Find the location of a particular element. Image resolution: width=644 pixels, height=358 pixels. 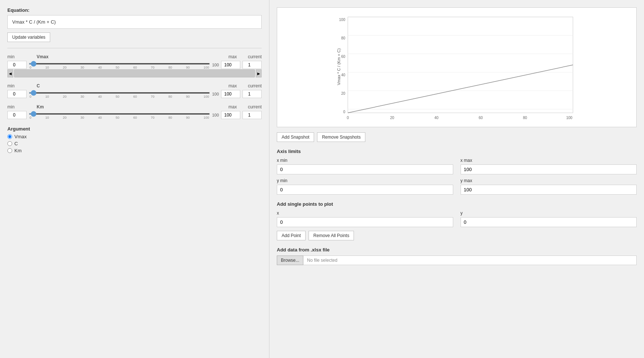

radio-c-input is located at coordinates (10, 144).